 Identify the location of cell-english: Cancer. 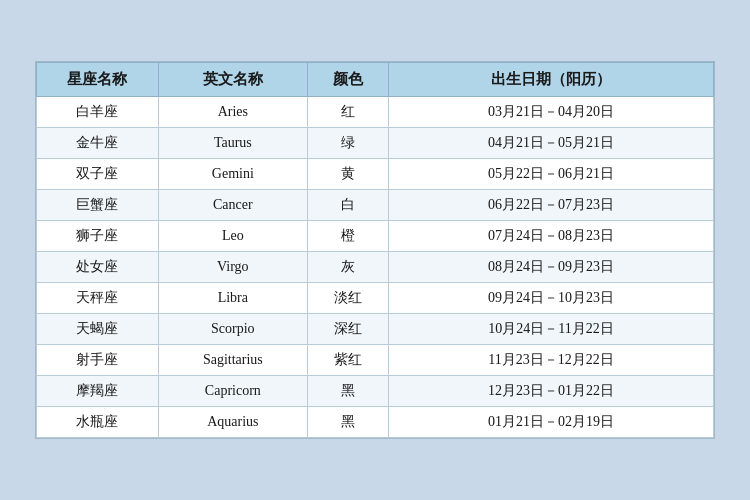
(232, 206).